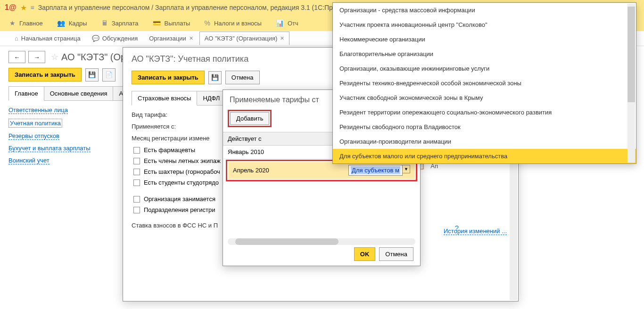 Image resolution: width=644 pixels, height=309 pixels. I want to click on dropdown-item-selected: Для субъектов малого или среднего предпр…, so click(485, 156).